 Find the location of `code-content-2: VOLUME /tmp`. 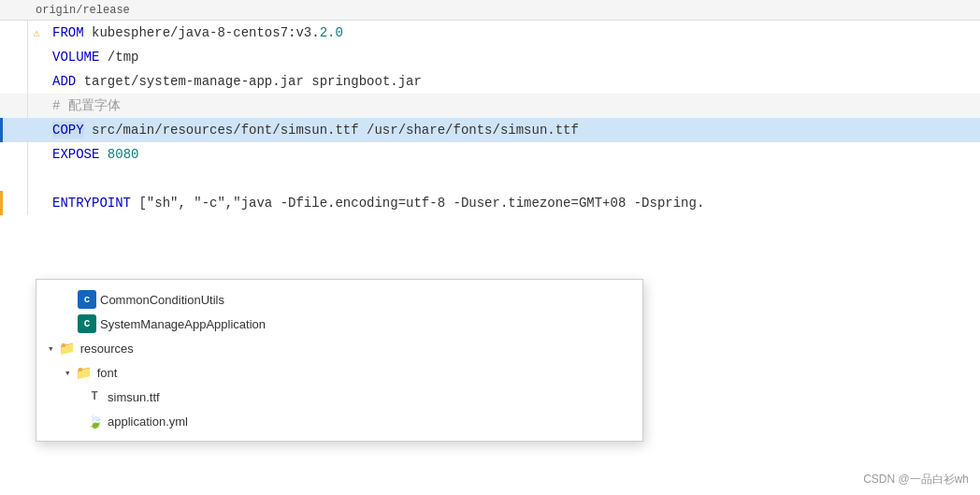

code-content-2: VOLUME /tmp is located at coordinates (512, 57).